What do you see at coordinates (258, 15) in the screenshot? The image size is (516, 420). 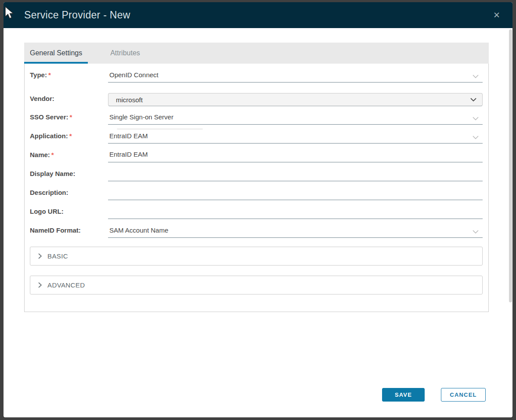 I see `dialog-header: Service Provider - New ✕` at bounding box center [258, 15].